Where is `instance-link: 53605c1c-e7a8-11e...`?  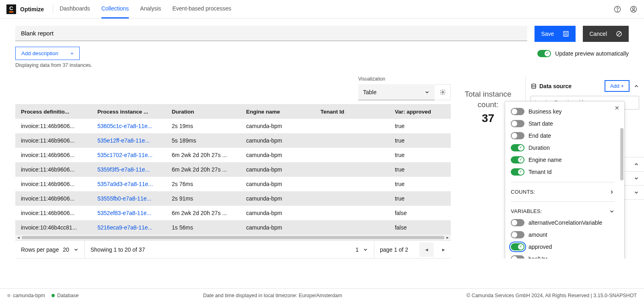 instance-link: 53605c1c-e7a8-11e... is located at coordinates (125, 126).